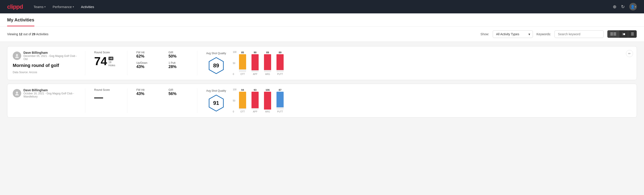 Image resolution: width=644 pixels, height=195 pixels. I want to click on bar-val-putt-2: 87, so click(280, 90).